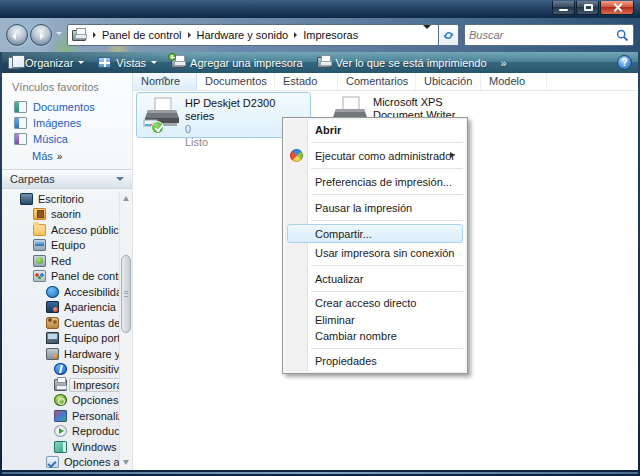  I want to click on menu-item-usar-impresora-sin-conexion: Usar impresora sin conexión, so click(375, 252).